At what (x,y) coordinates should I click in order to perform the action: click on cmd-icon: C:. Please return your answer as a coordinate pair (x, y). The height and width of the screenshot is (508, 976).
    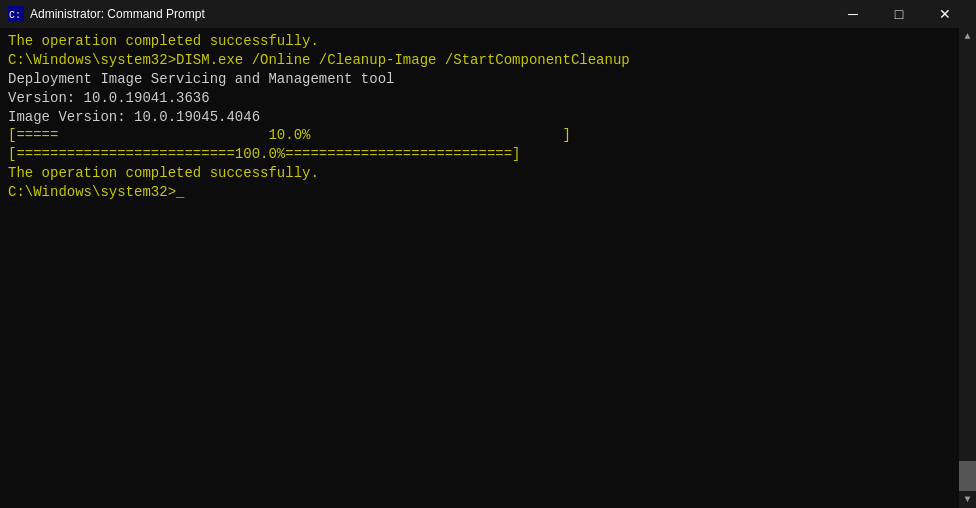
    Looking at the image, I should click on (16, 14).